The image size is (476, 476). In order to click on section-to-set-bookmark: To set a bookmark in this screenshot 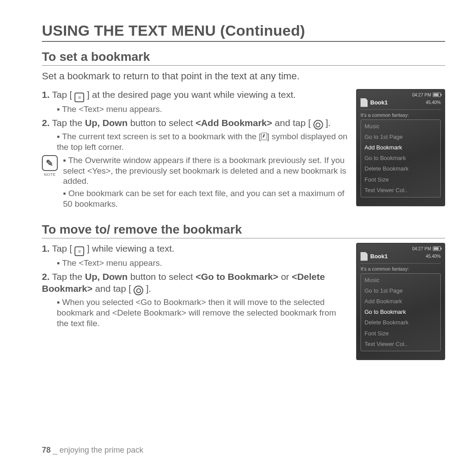, I will do `click(243, 58)`.